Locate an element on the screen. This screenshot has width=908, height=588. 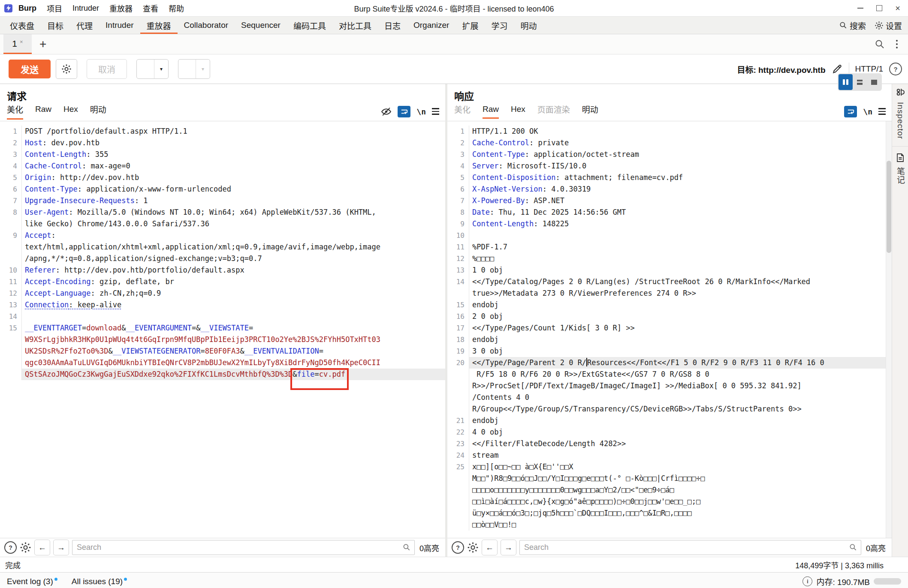
tab-proxy: 代理 is located at coordinates (84, 25).